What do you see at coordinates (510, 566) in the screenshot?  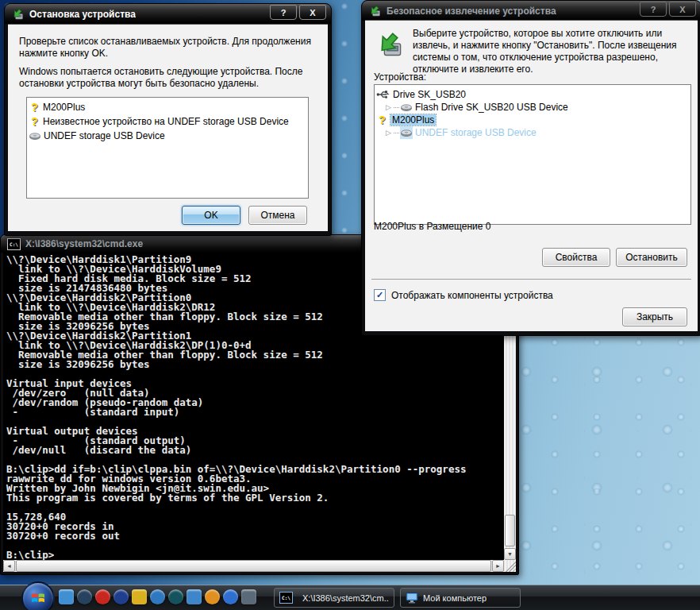 I see `resize-grip` at bounding box center [510, 566].